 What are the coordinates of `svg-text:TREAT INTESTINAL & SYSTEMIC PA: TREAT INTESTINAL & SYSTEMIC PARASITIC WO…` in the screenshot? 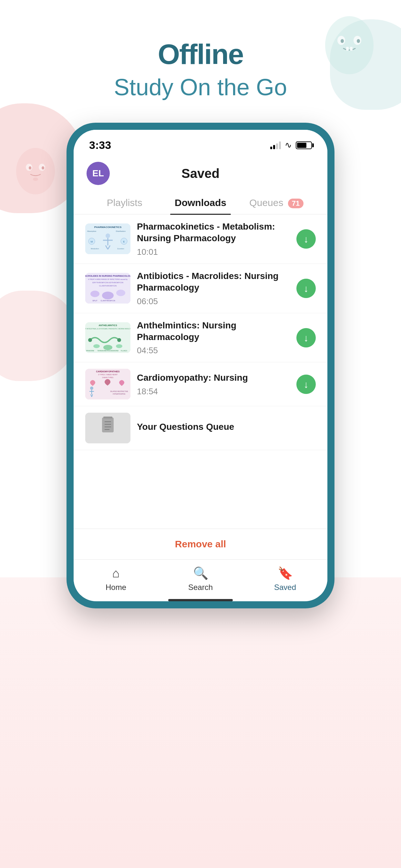 It's located at (108, 329).